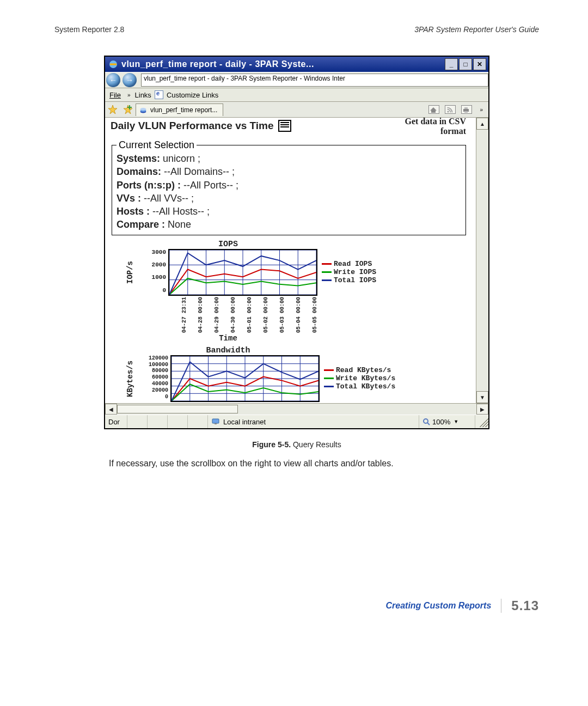 Image resolution: width=588 pixels, height=706 pixels. Describe the element at coordinates (129, 95) in the screenshot. I see `menu-expand-icon: »` at that location.